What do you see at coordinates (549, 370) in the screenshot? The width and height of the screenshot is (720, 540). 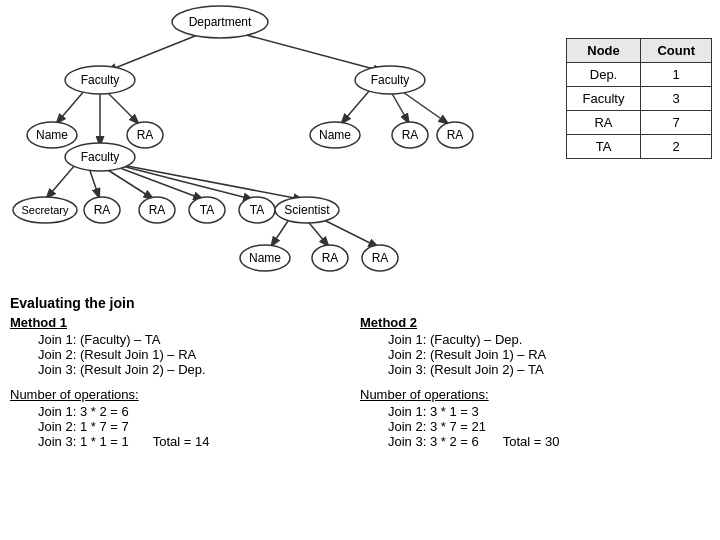 I see `method2-join3: Join 3: (Result Join 2) – TA` at bounding box center [549, 370].